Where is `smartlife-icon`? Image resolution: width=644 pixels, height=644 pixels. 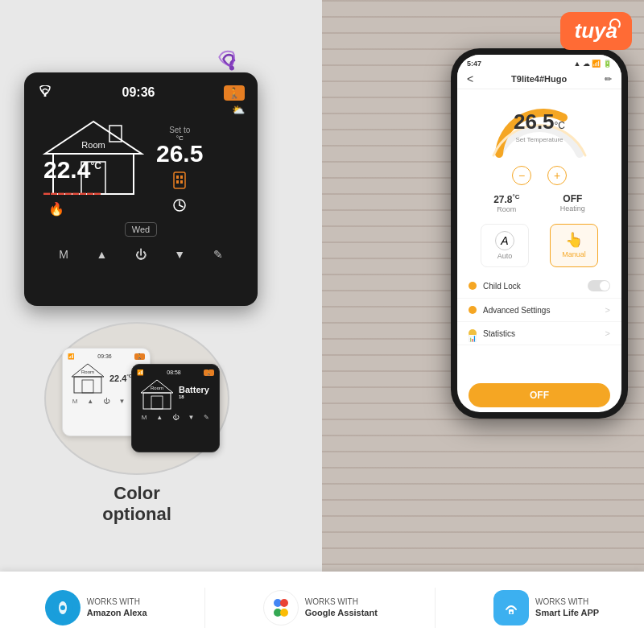
smartlife-icon is located at coordinates (511, 608).